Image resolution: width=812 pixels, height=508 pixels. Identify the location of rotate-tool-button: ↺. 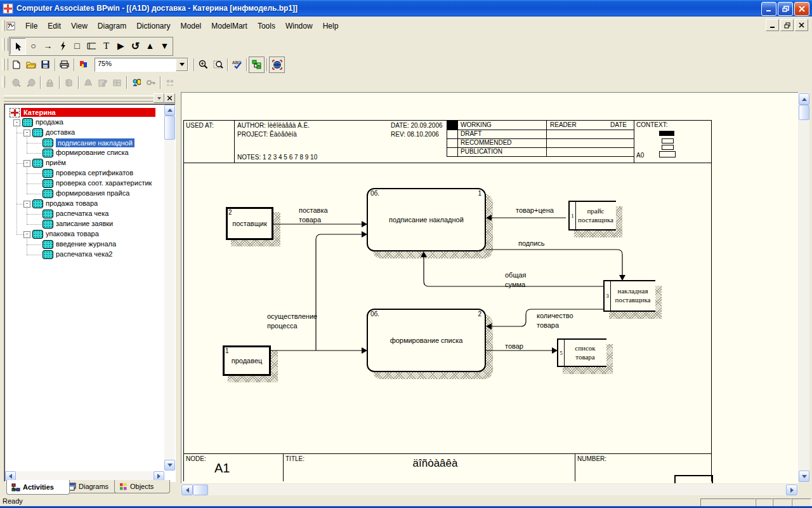
(136, 46).